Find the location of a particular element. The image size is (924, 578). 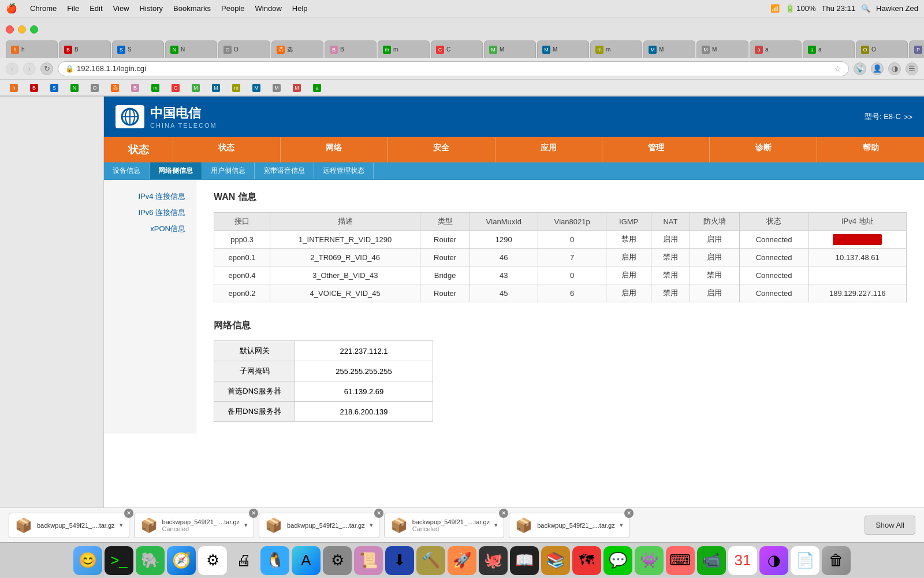

bookmark-12: M is located at coordinates (258, 88).